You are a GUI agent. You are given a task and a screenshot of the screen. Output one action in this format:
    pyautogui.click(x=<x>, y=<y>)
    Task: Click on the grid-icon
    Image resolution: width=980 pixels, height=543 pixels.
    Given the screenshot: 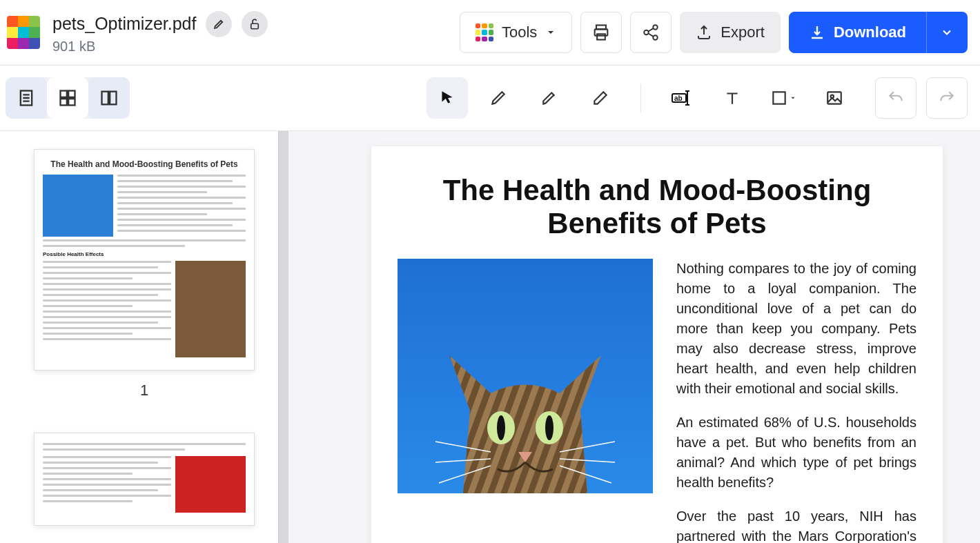 What is the action you would take?
    pyautogui.click(x=68, y=98)
    